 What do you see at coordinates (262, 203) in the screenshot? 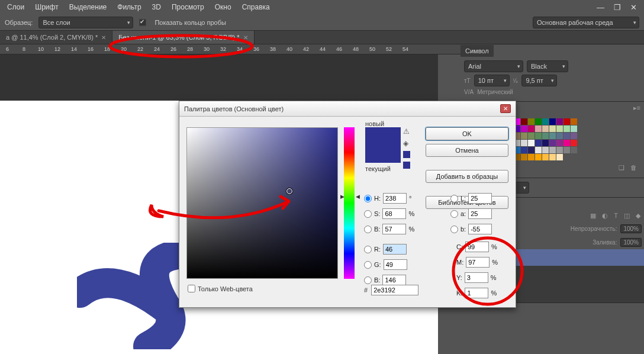
I see `saturation-value-field` at bounding box center [262, 203].